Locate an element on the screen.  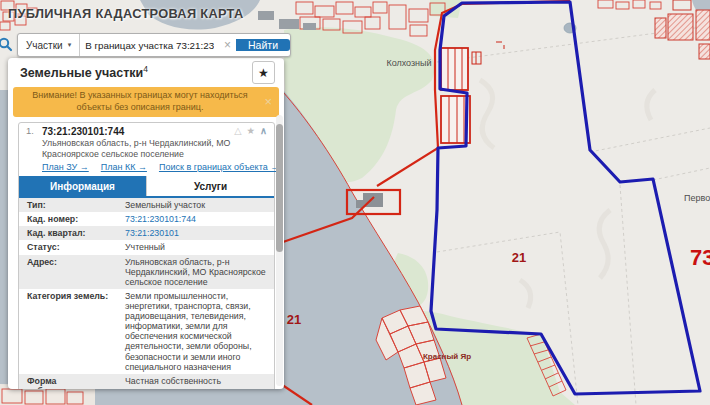
row-label: Тип: is located at coordinates (71, 205).